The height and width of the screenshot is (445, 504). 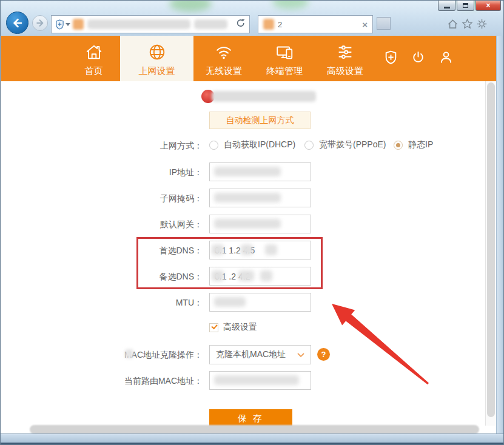 What do you see at coordinates (111, 146) in the screenshot?
I see `internet-mode-label: 上网方式：` at bounding box center [111, 146].